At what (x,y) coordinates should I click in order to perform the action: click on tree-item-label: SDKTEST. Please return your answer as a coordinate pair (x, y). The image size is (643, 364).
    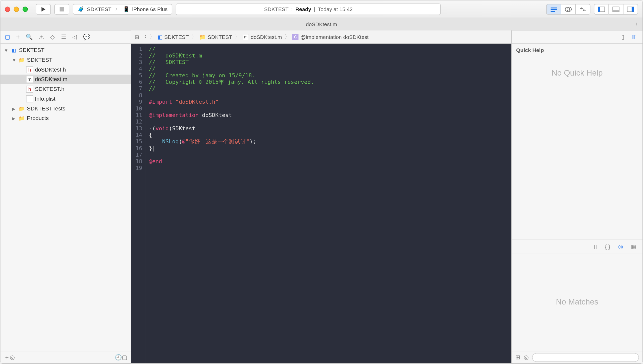
    Looking at the image, I should click on (40, 60).